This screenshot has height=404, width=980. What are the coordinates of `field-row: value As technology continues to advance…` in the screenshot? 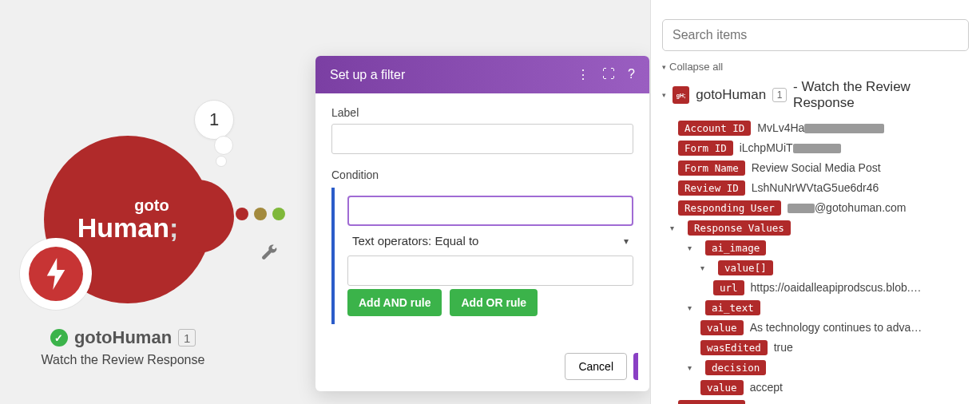 It's located at (835, 327).